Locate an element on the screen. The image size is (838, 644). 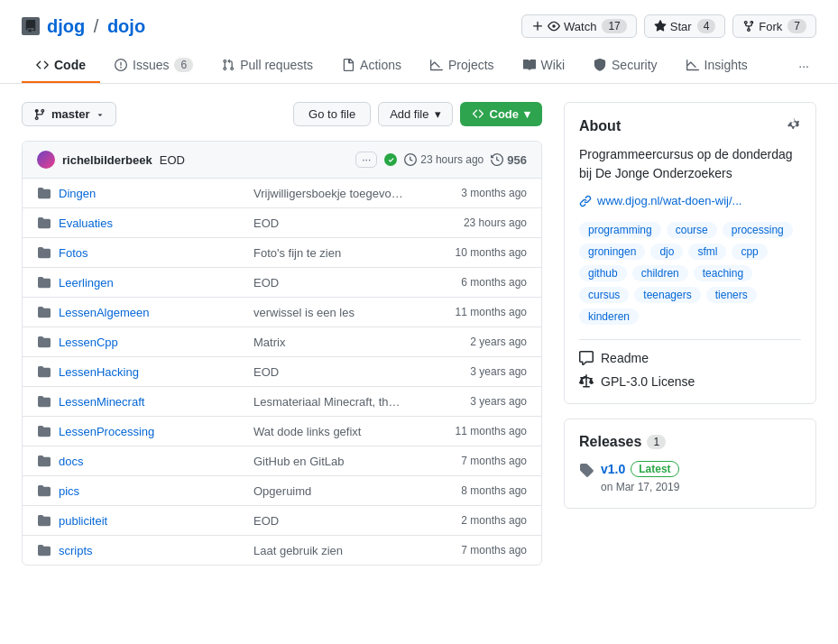
release-version: v1.0 Latest is located at coordinates (640, 469).